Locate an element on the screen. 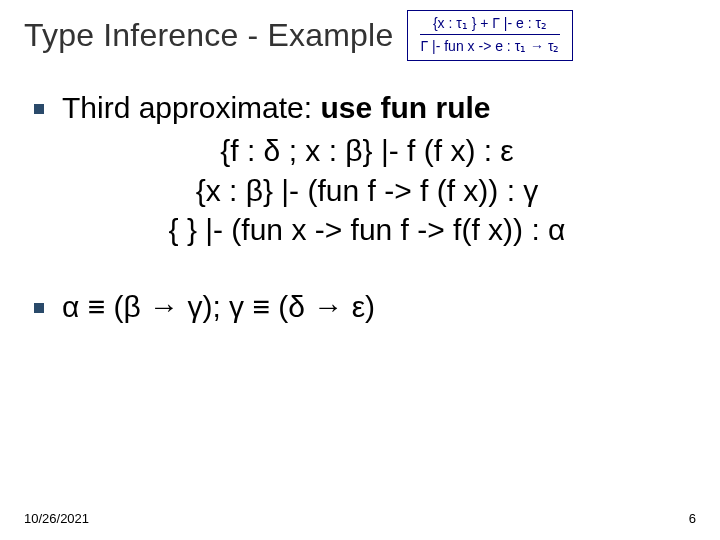 This screenshot has width=720, height=540. footer: 10/26/2021 6 is located at coordinates (360, 518).